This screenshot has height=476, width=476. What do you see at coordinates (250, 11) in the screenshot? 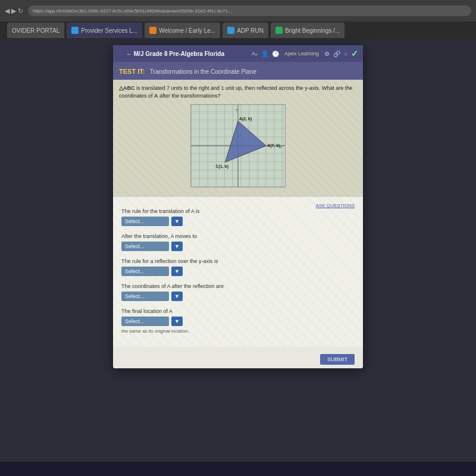
I see `url-bar: https://app.r6nt/db0ec3b1-099c-4227-8c5c…` at bounding box center [250, 11].